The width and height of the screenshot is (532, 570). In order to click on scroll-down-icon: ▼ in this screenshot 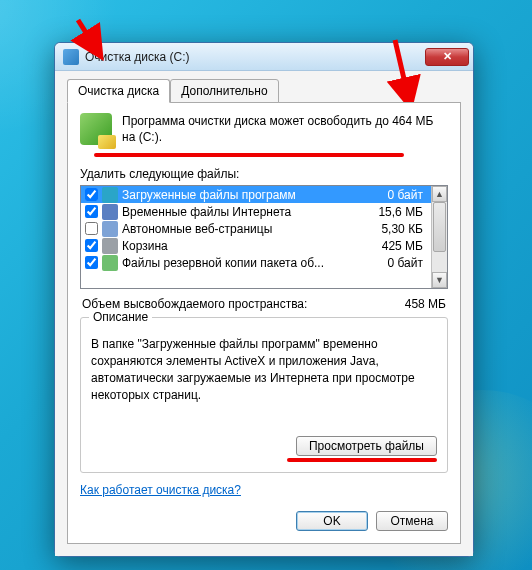, I will do `click(440, 280)`.